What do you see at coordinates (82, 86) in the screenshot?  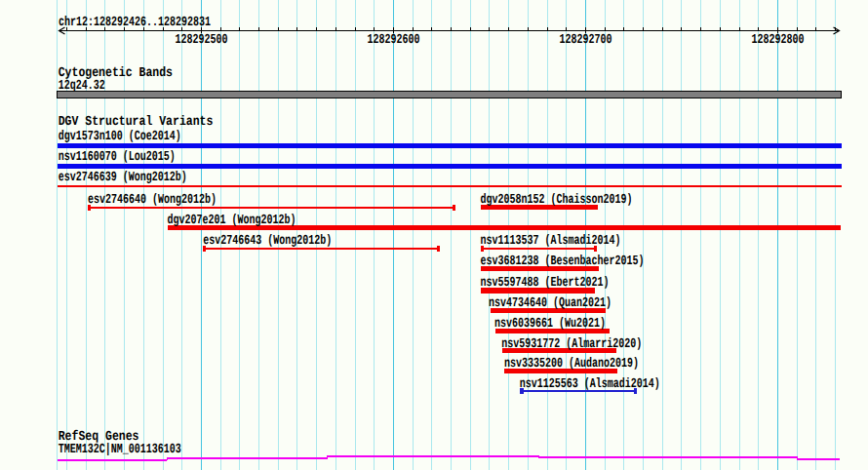 I see `svg-text: 12q24.32` at bounding box center [82, 86].